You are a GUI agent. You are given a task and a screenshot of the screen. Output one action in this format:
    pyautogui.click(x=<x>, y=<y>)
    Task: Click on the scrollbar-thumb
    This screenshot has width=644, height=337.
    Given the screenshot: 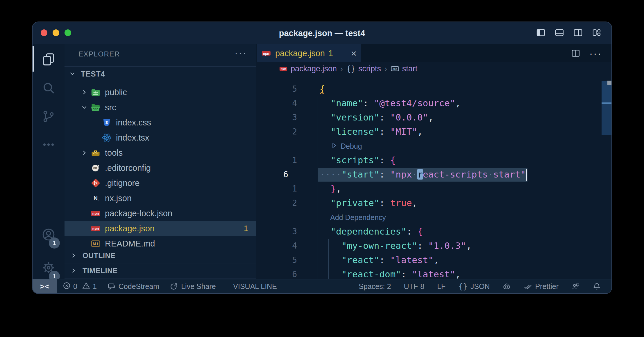 What is the action you would take?
    pyautogui.click(x=607, y=120)
    